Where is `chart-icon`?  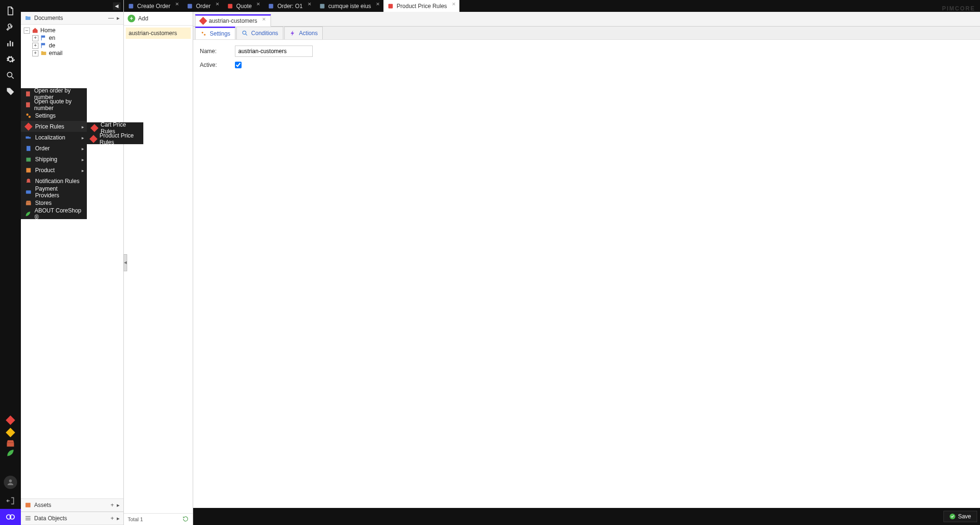 chart-icon is located at coordinates (10, 43).